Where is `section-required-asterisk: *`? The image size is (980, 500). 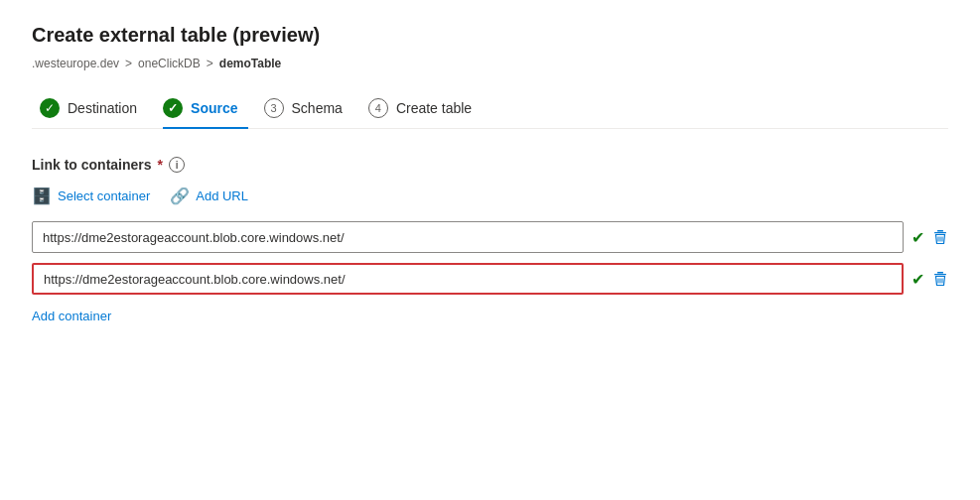
section-required-asterisk: * is located at coordinates (161, 165).